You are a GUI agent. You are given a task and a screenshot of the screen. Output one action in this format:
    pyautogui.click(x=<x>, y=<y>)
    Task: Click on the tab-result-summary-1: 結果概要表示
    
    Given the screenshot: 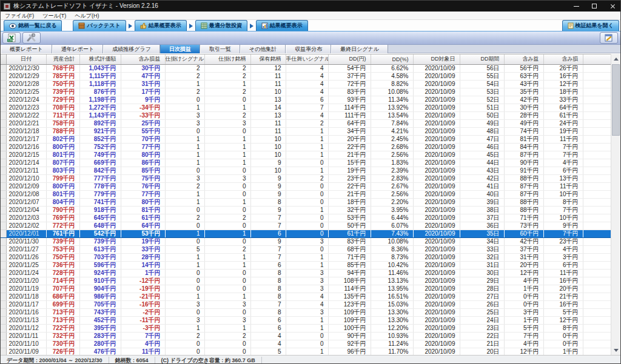 What is the action you would take?
    pyautogui.click(x=161, y=25)
    